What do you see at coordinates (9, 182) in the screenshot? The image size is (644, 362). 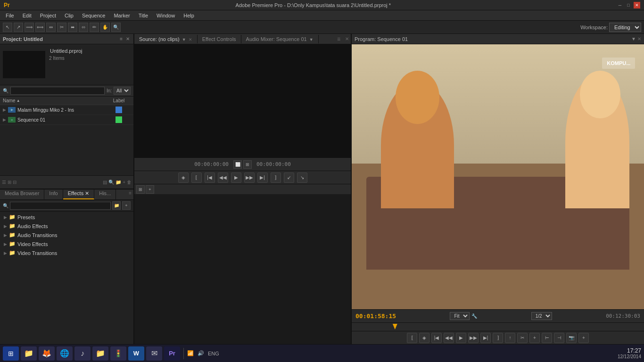 I see `icon-view-icon: ⊞` at bounding box center [9, 182].